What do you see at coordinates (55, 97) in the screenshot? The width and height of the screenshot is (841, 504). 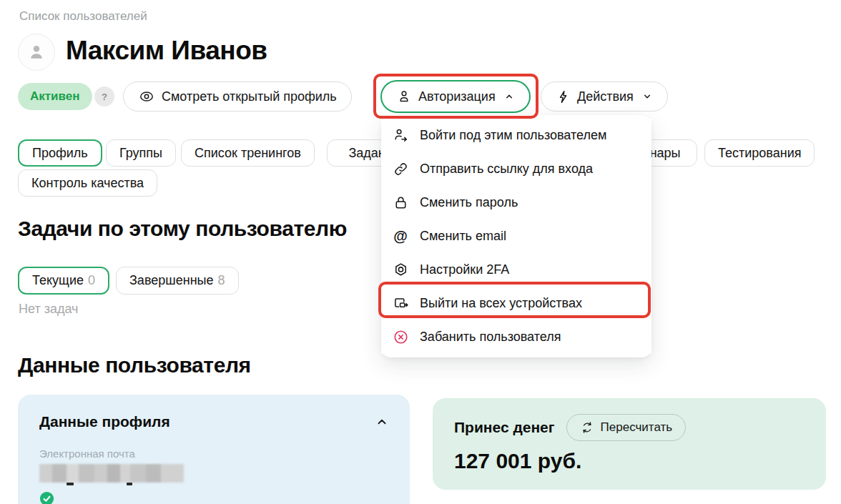 I see `status-badge: Активен` at bounding box center [55, 97].